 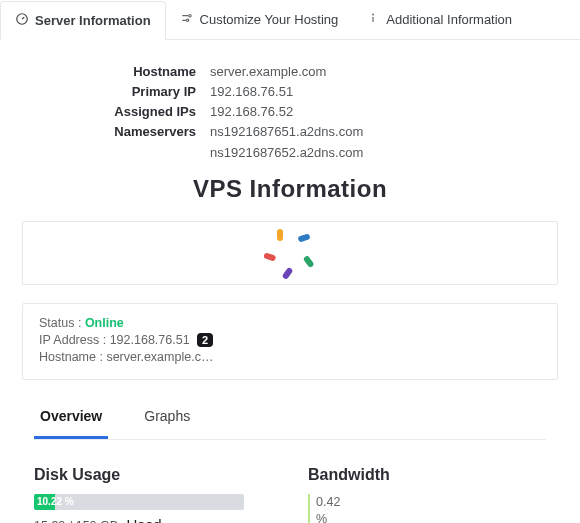 What do you see at coordinates (252, 112) in the screenshot?
I see `info-value: 192.168.76.52` at bounding box center [252, 112].